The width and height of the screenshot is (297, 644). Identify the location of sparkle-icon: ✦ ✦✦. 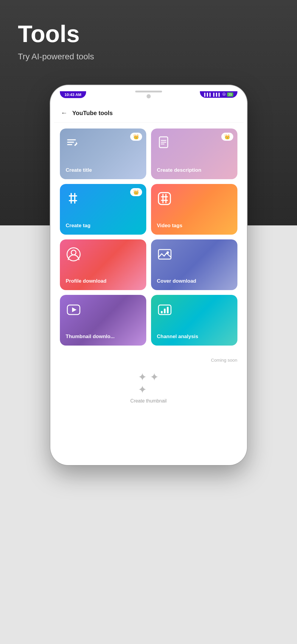
(148, 383).